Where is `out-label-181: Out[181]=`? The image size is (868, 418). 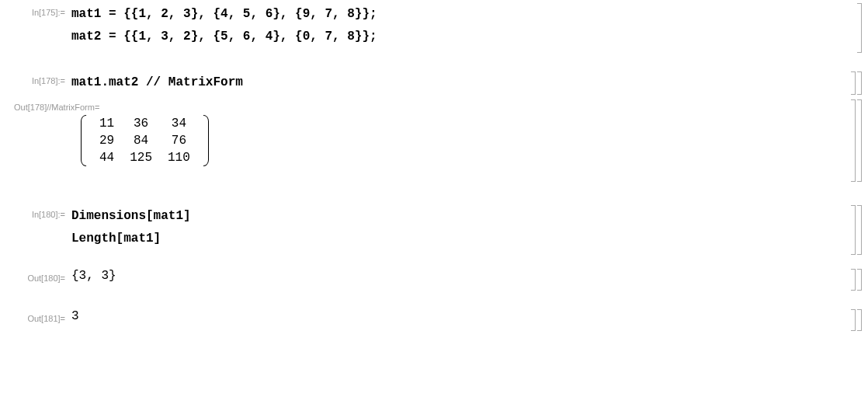
out-label-181: Out[181]= is located at coordinates (36, 316).